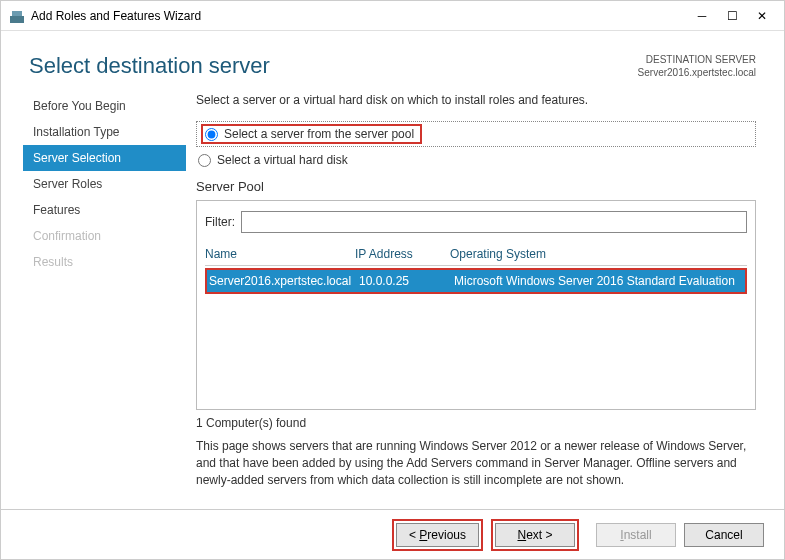 Image resolution: width=785 pixels, height=560 pixels. I want to click on next-button: Next >, so click(535, 535).